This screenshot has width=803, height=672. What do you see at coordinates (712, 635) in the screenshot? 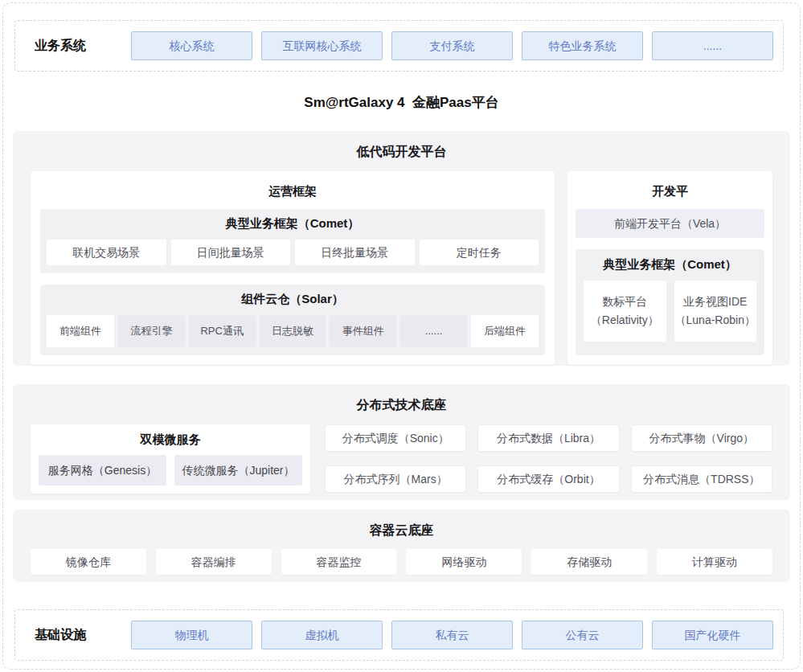
I see `infra-chip-domestic-hardware: 国产化硬件` at bounding box center [712, 635].